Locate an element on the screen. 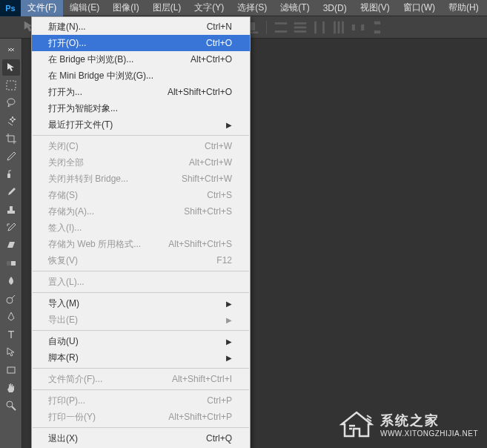 The width and height of the screenshot is (487, 448). menu-item: 打印一份(Y)Alt+Shift+Ctrl+P is located at coordinates (141, 417).